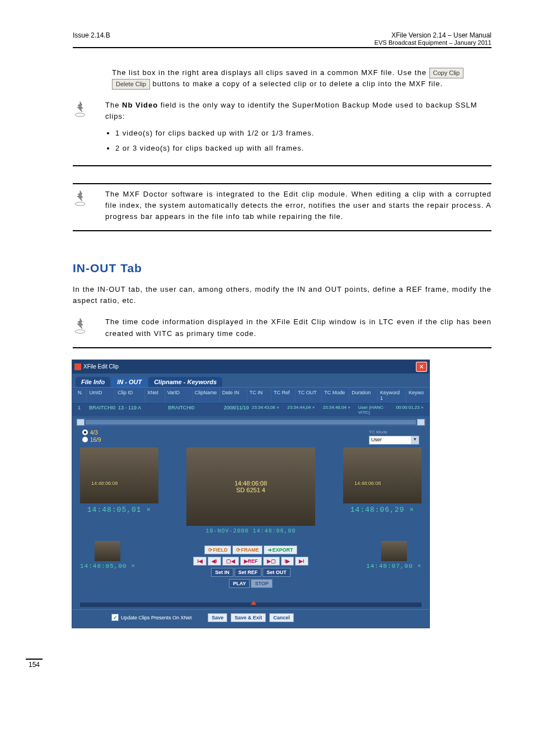  What do you see at coordinates (119, 491) in the screenshot?
I see `in-view: 14:48:06:08 14:48:05,01 ×` at bounding box center [119, 491].